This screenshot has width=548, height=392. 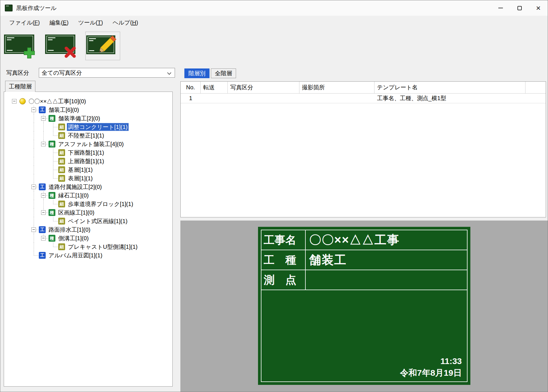 I want to click on tree-item-label: 側溝工[1](0), so click(x=74, y=238).